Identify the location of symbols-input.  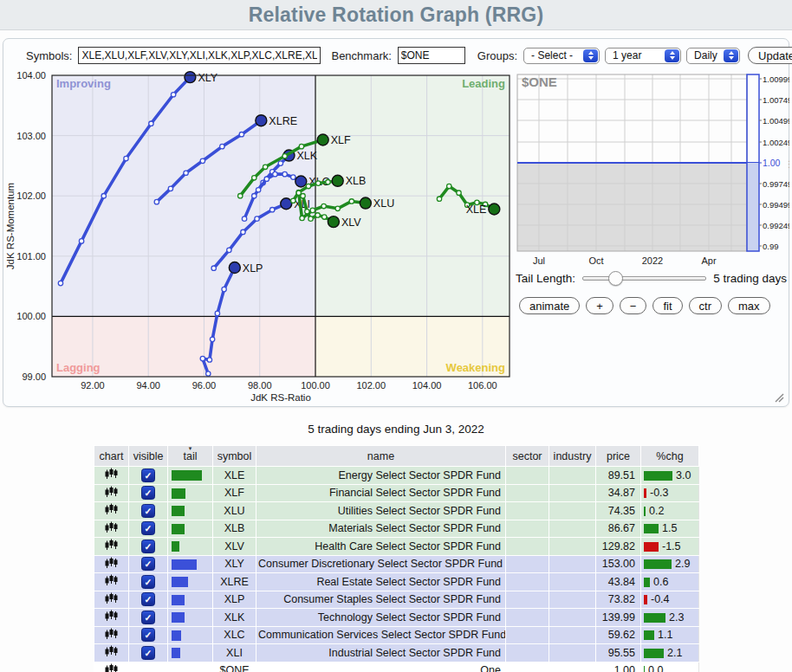
(199, 55).